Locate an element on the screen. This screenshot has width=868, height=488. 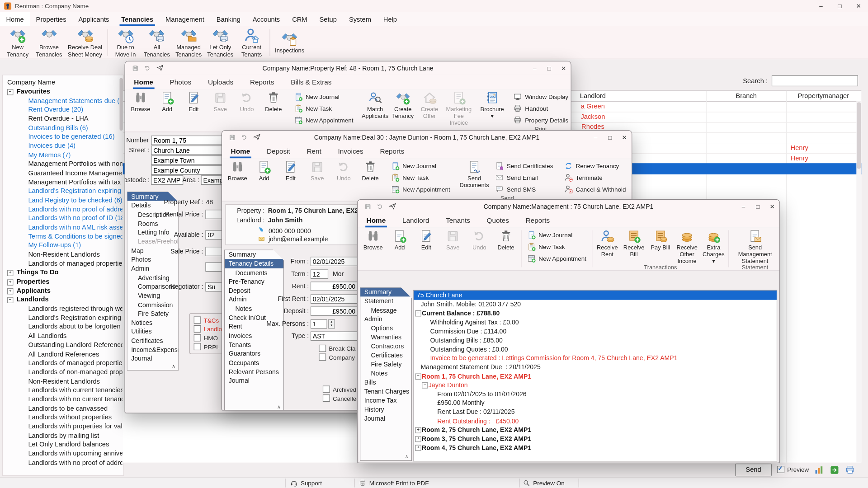
sidebar-section-things-to-do: +Things To Do is located at coordinates (62, 272).